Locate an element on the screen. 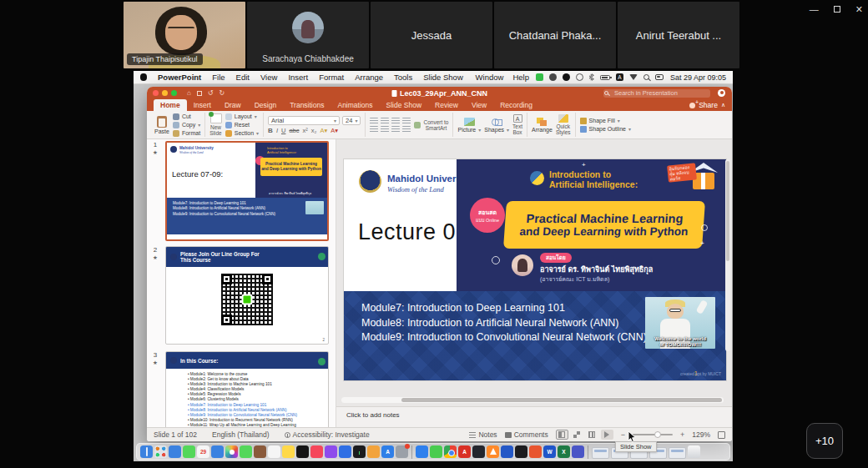 The image size is (868, 468). tab-transitions: Transitions is located at coordinates (307, 105).